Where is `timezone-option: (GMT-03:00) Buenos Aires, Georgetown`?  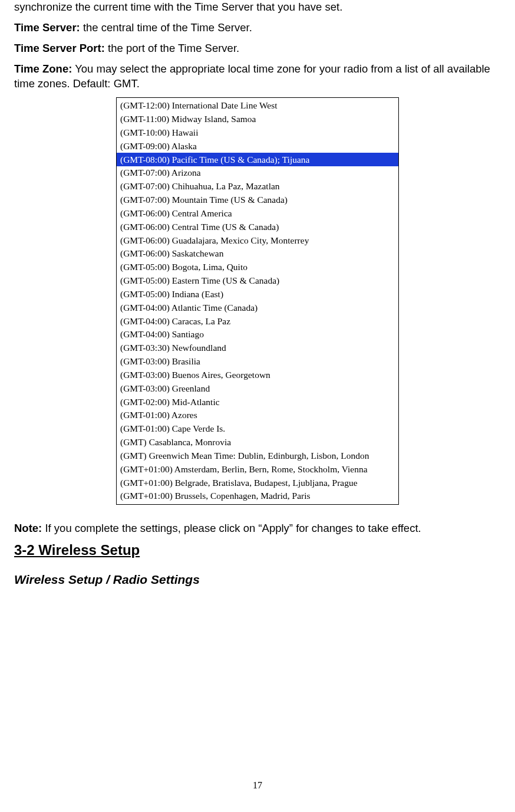 timezone-option: (GMT-03:00) Buenos Aires, Georgetown is located at coordinates (258, 375).